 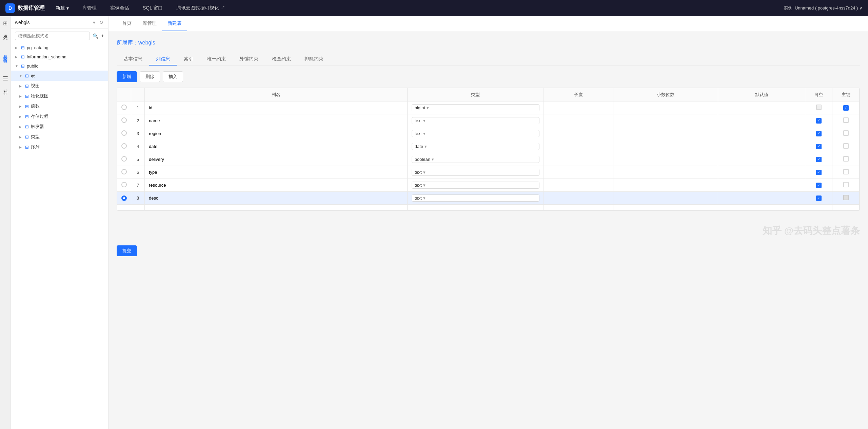 I want to click on search-icon: 🔍, so click(x=96, y=36).